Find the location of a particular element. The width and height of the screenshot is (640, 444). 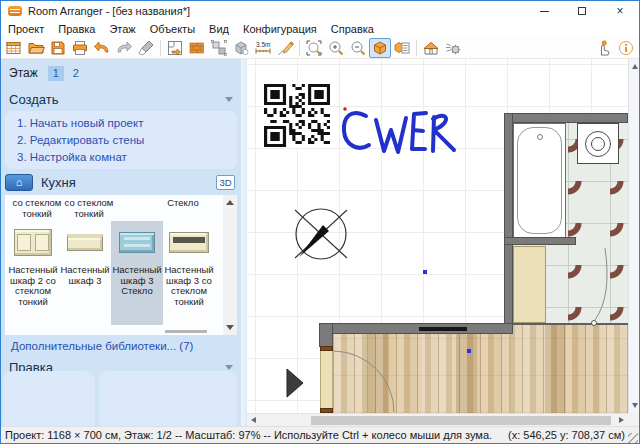

app-logo-icon is located at coordinates (15, 11).